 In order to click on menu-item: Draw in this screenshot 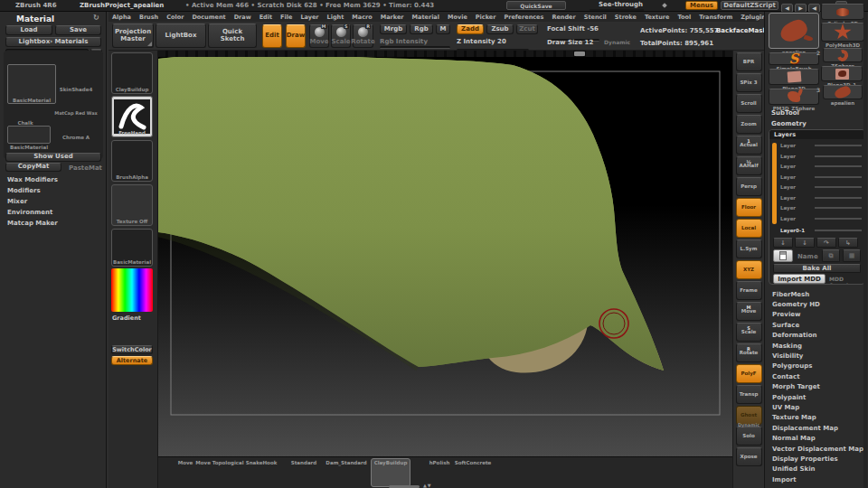, I will do `click(242, 17)`.